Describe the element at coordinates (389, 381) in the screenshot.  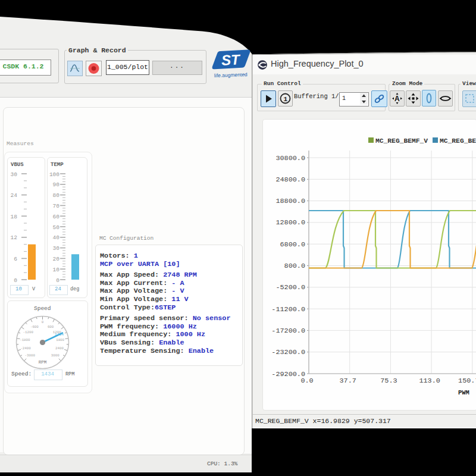
I see `svg-text: 75.3` at that location.